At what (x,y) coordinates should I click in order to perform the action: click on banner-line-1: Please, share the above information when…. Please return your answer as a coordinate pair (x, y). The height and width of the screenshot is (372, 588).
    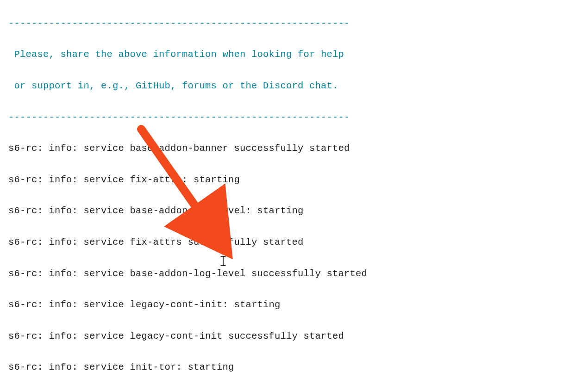
    Looking at the image, I should click on (298, 55).